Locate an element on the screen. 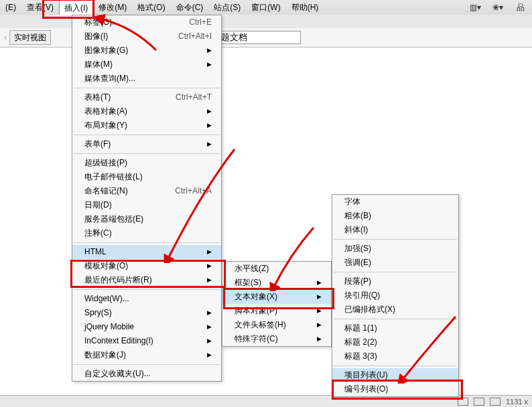  insert-menu-item-15: 日期(D) is located at coordinates (147, 205).